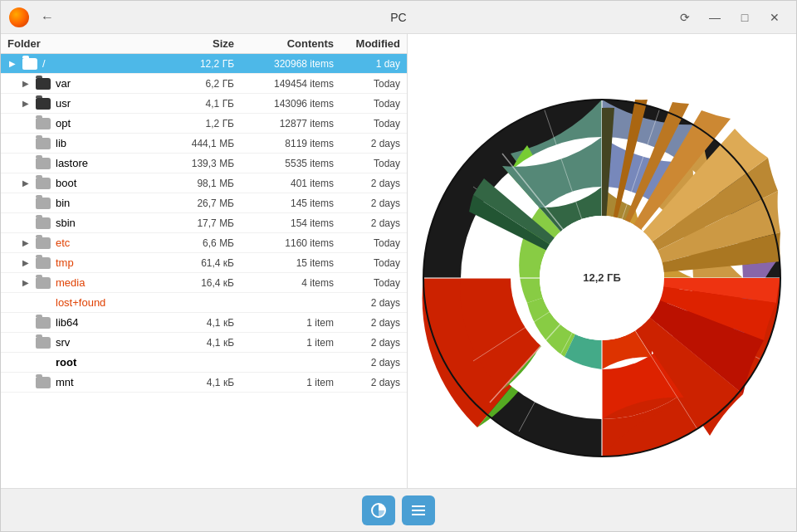 This screenshot has width=797, height=532. Describe the element at coordinates (204, 223) in the screenshot. I see `table-row: sbin 17,7 МБ 154 items 2 days` at that location.